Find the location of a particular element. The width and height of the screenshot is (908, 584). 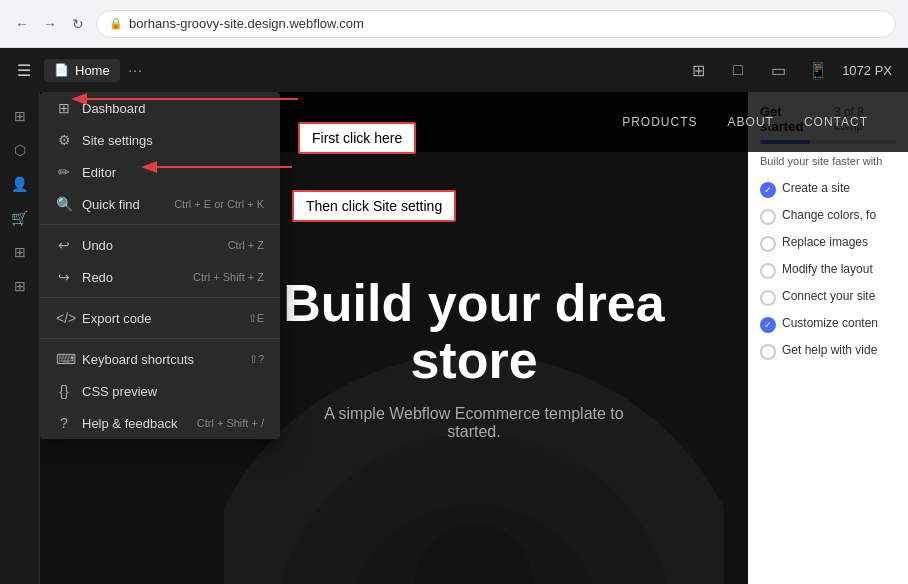

menu-item-dashboard: ⊞ Dashboard is located at coordinates (160, 108).